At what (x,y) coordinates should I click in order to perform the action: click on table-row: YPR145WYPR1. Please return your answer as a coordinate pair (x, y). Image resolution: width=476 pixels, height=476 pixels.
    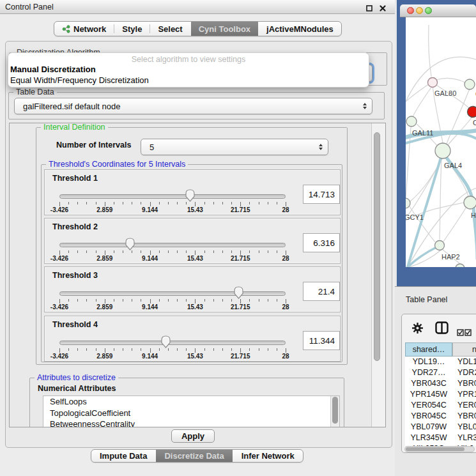
    Looking at the image, I should click on (441, 395).